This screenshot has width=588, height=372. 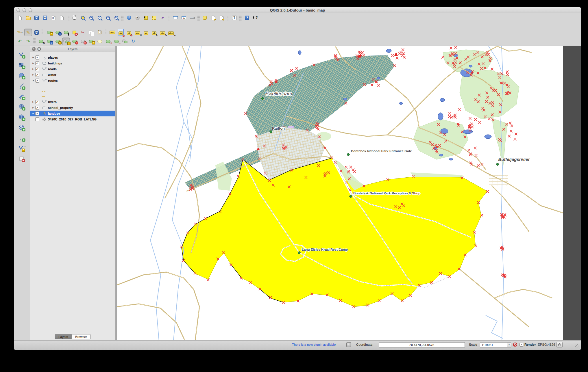 What do you see at coordinates (129, 32) in the screenshot?
I see `unpin-labels-button: ab` at bounding box center [129, 32].